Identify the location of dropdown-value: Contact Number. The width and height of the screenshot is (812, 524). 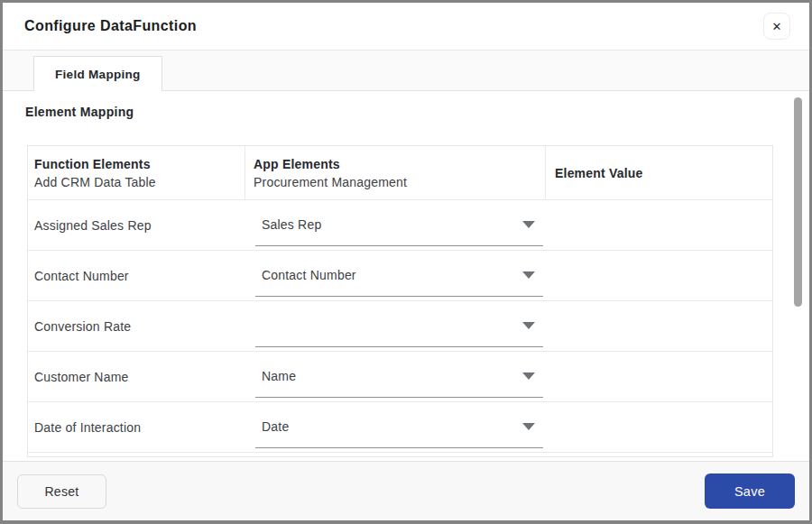
(309, 275).